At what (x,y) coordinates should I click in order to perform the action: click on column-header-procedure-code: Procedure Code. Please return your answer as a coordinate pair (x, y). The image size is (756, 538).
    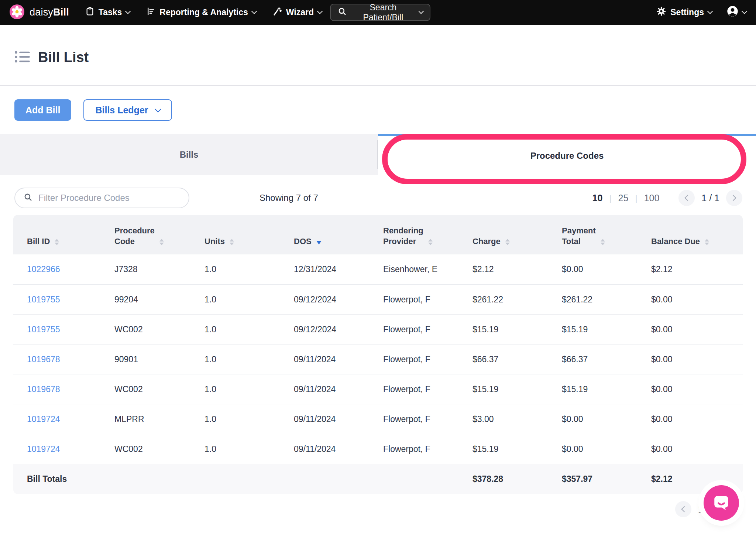
    Looking at the image, I should click on (146, 236).